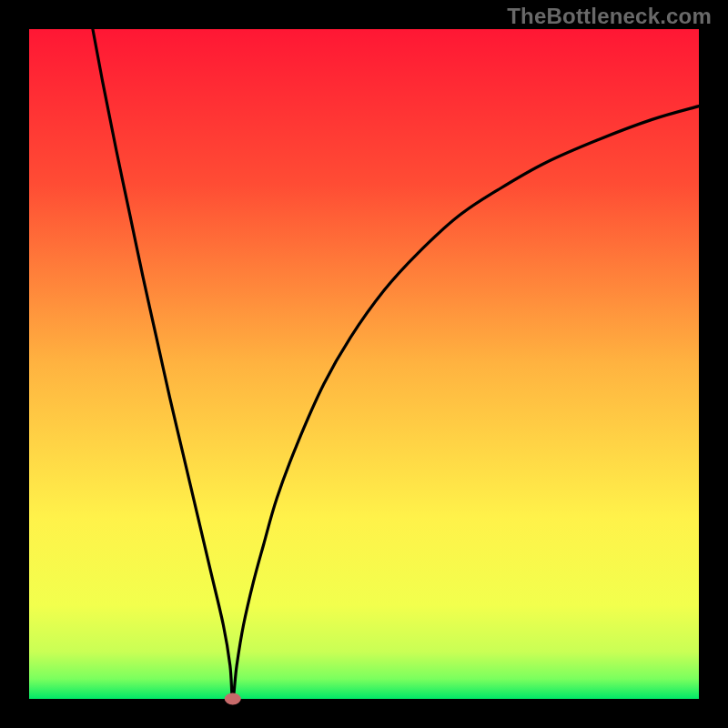 The width and height of the screenshot is (728, 728). What do you see at coordinates (610, 16) in the screenshot?
I see `watermark-text: TheBottleneck.com` at bounding box center [610, 16].